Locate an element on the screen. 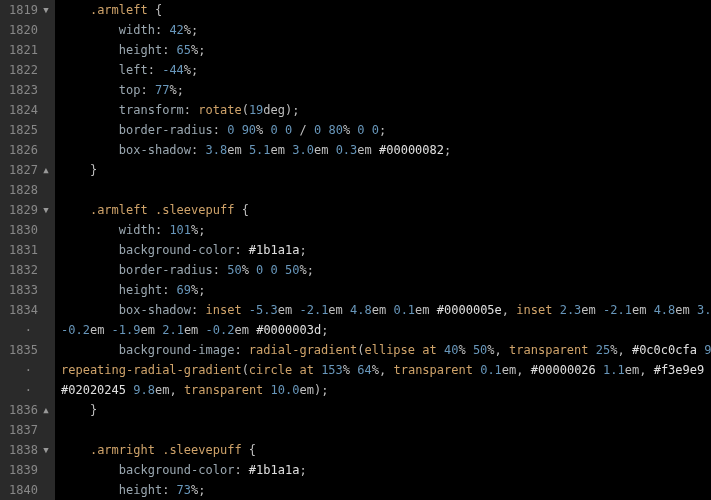 The height and width of the screenshot is (500, 711). line-number: 1833 is located at coordinates (22, 290).